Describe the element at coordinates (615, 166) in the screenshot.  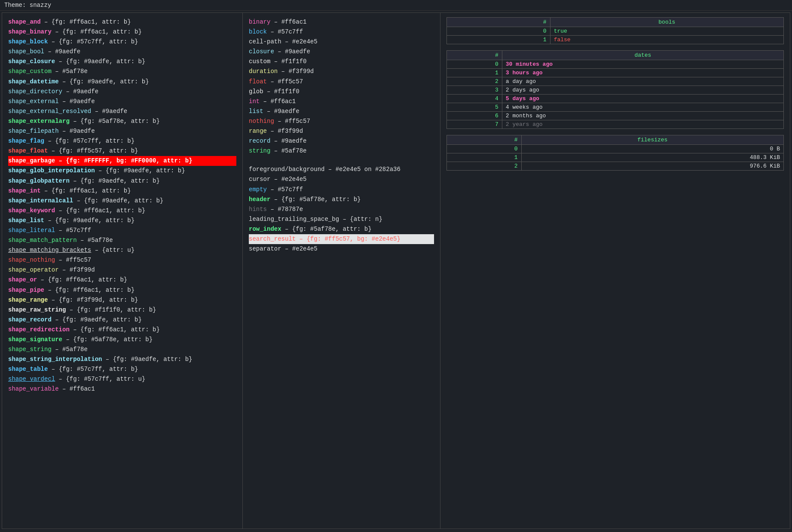
I see `table-row: 2976.6 KiB` at that location.